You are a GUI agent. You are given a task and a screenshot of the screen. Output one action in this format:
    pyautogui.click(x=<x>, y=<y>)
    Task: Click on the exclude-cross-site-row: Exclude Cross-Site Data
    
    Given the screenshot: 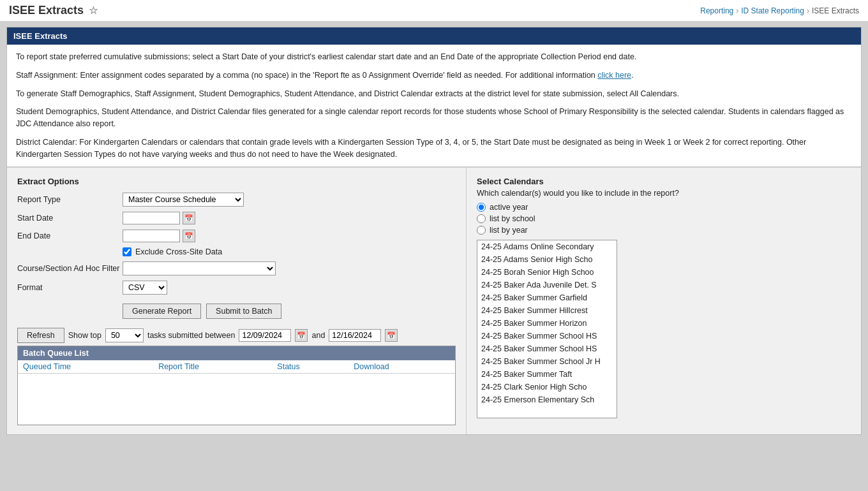 What is the action you would take?
    pyautogui.click(x=289, y=252)
    